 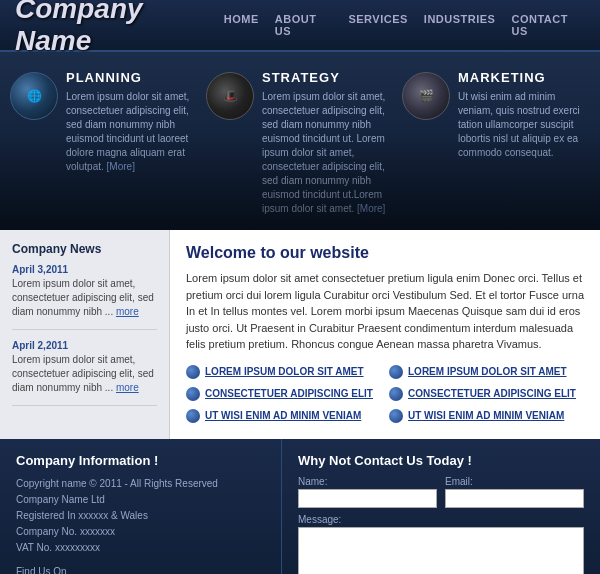 I want to click on hero-text-0: PLANNING Lorem ipsum dolor sit amet, con…, so click(x=132, y=122).